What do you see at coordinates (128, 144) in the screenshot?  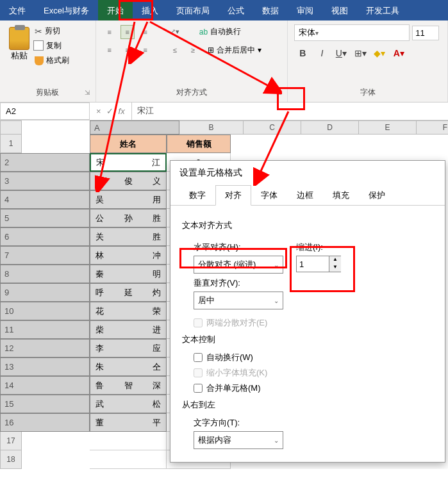 I see `cell-a1: 姓名` at bounding box center [128, 144].